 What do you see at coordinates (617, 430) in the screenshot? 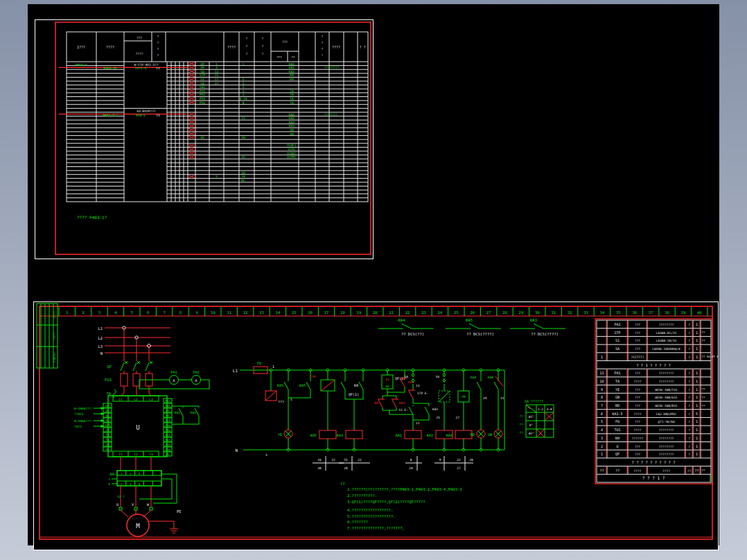
I see `label-sym: TU1` at bounding box center [617, 430].